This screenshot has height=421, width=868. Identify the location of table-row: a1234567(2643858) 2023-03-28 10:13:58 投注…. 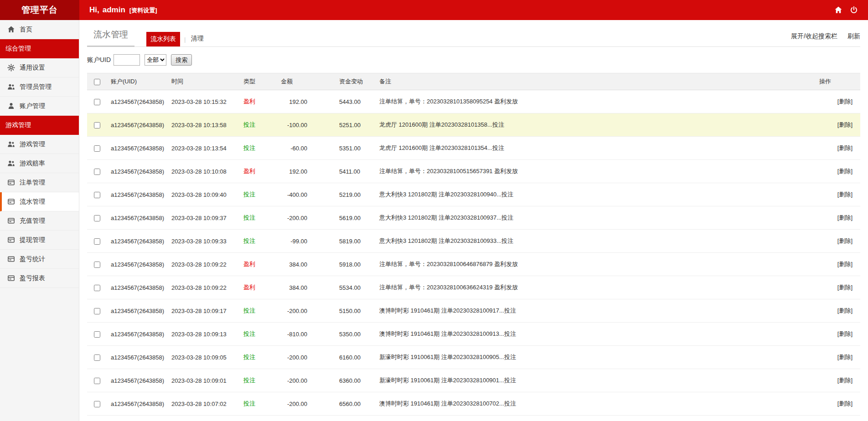
(474, 125).